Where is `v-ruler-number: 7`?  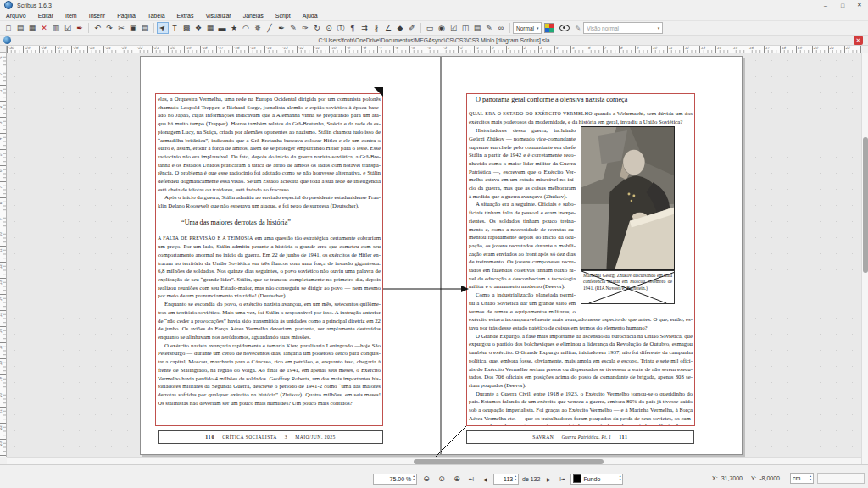 v-ruler-number: 7 is located at coordinates (2, 186).